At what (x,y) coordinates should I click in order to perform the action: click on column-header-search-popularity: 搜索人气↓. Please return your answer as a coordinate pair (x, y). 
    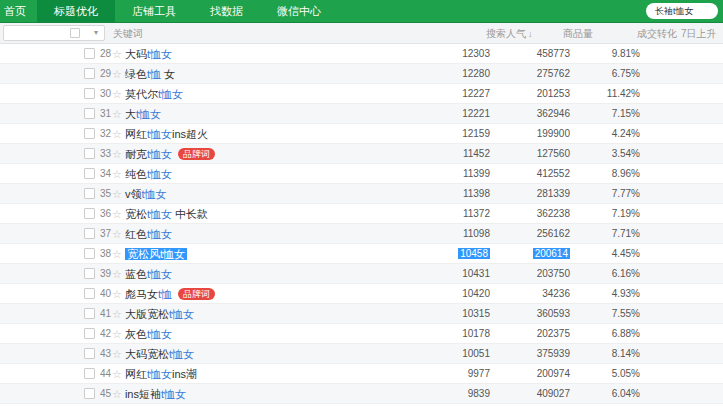
    Looking at the image, I should click on (510, 34).